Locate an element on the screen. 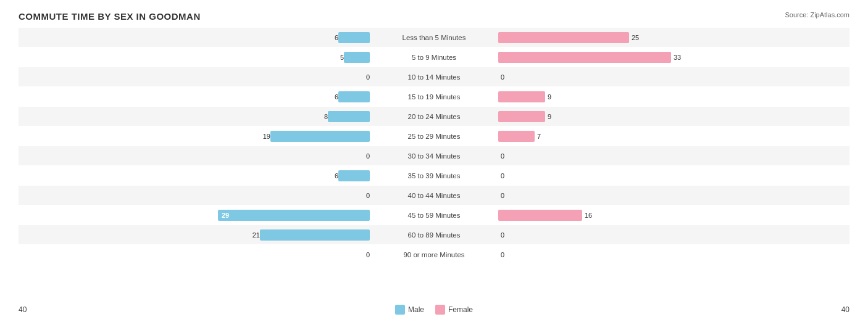 The height and width of the screenshot is (322, 868). value-male: 19 is located at coordinates (267, 136).